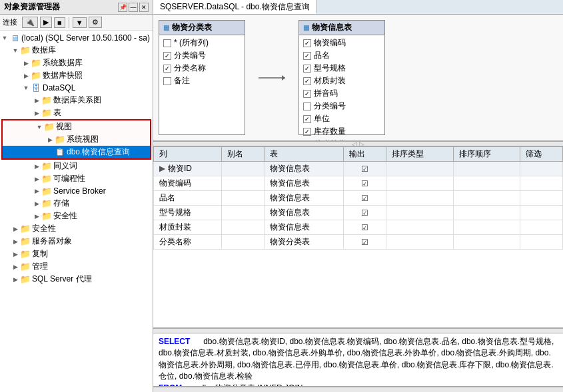 The height and width of the screenshot is (392, 563). I want to click on tree-item-system-db: ▶📁系统数据库, so click(76, 63).